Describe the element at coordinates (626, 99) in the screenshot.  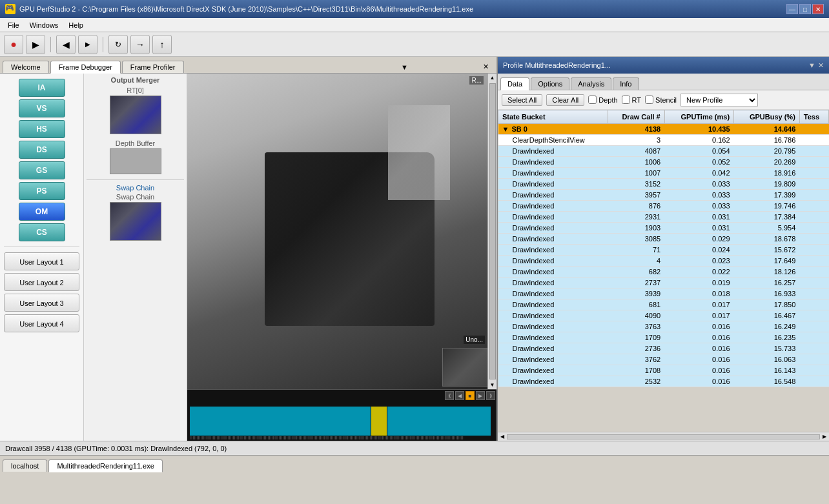
I see `rt-checkbox` at that location.